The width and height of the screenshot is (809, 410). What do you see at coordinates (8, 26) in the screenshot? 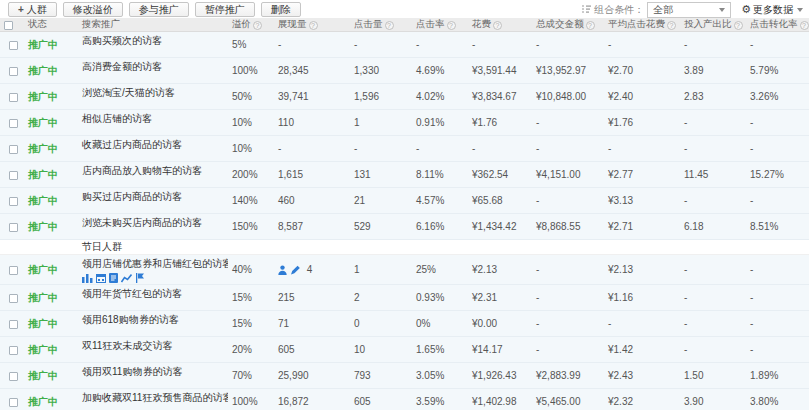
I see `select-all-checkbox` at bounding box center [8, 26].